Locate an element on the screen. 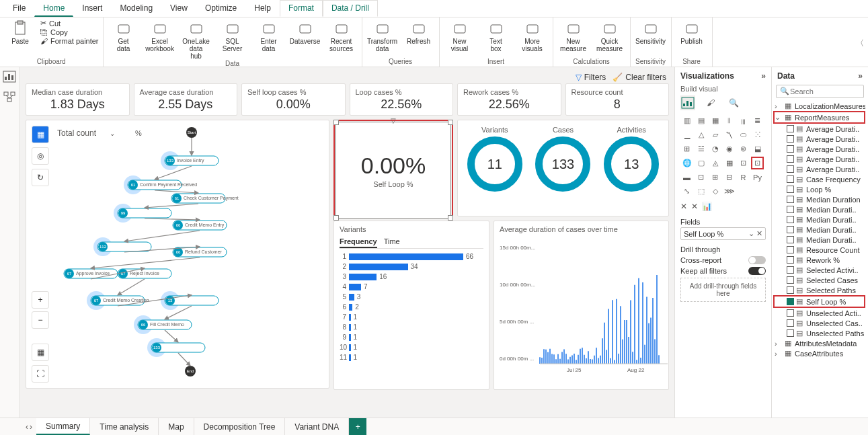  viz-icon-16: ⊚ is located at coordinates (744, 149).